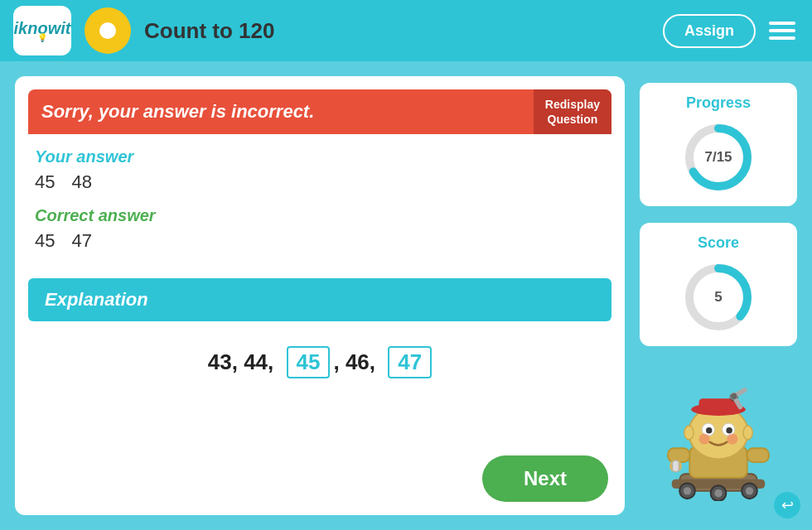 The image size is (812, 530). I want to click on score-title: Score, so click(718, 243).